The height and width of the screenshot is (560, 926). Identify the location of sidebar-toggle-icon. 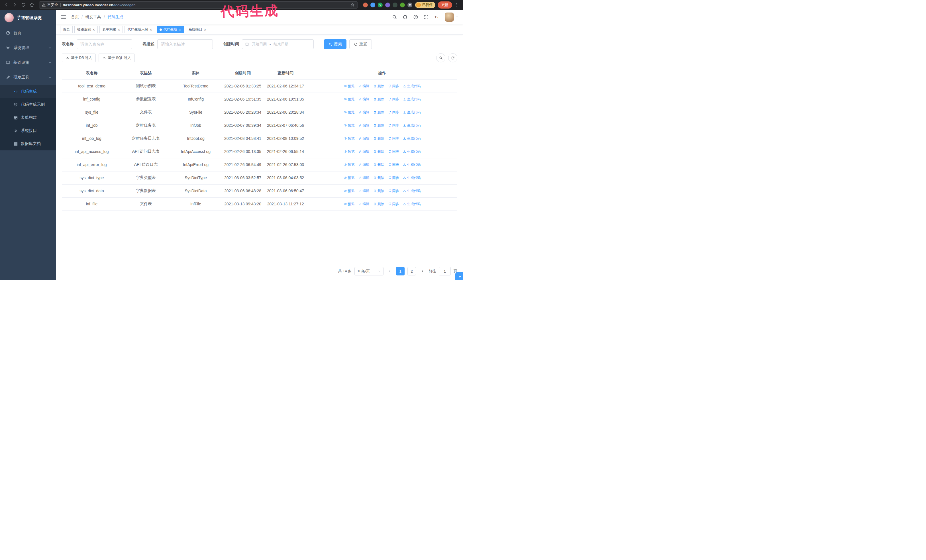
(64, 17).